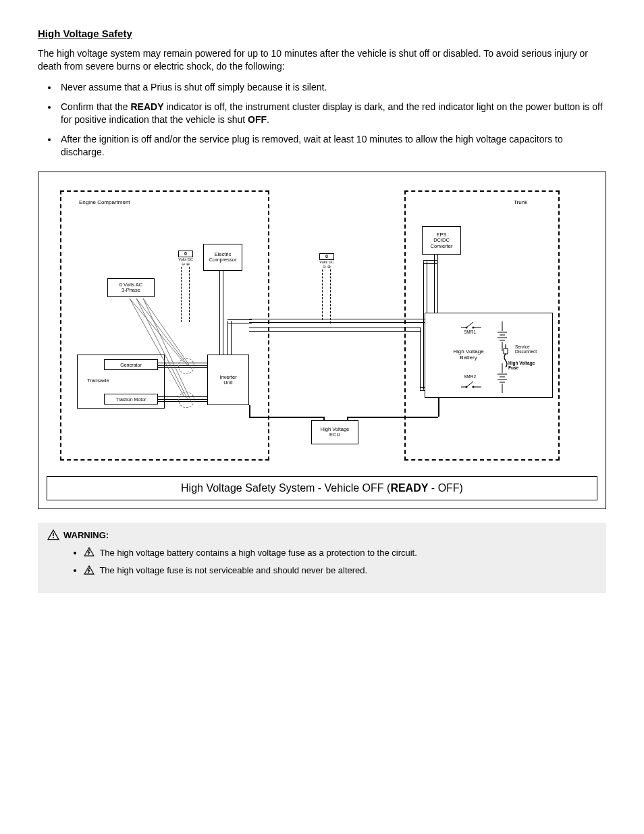  I want to click on warning-text: The high voltage battery contains a high…, so click(258, 552).